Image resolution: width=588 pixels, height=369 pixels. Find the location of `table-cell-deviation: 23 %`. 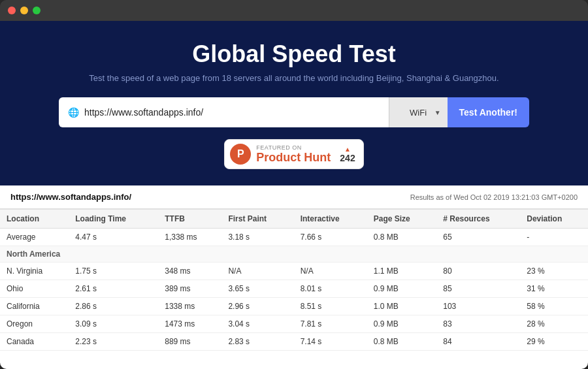

table-cell-deviation: 23 % is located at coordinates (554, 272).